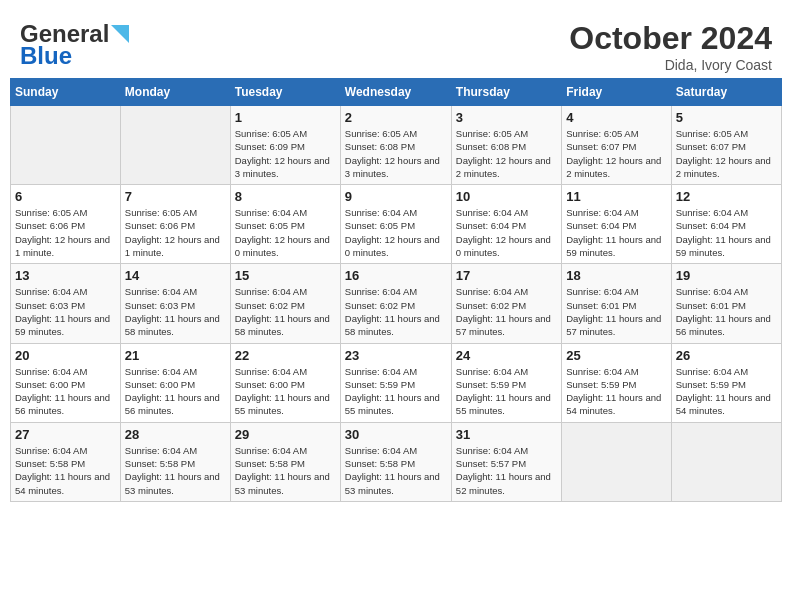 Image resolution: width=792 pixels, height=612 pixels. What do you see at coordinates (726, 118) in the screenshot?
I see `day-number: 5` at bounding box center [726, 118].